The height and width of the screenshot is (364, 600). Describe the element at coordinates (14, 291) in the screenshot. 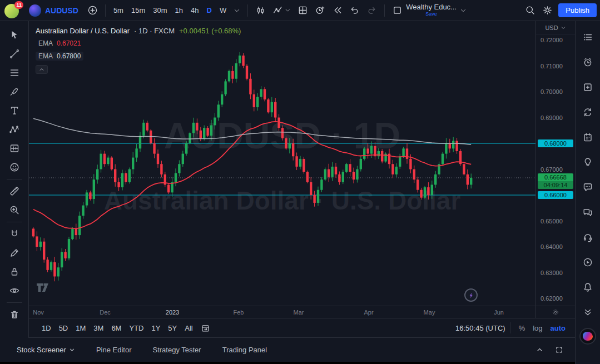

I see `hide-drawings-tool` at that location.